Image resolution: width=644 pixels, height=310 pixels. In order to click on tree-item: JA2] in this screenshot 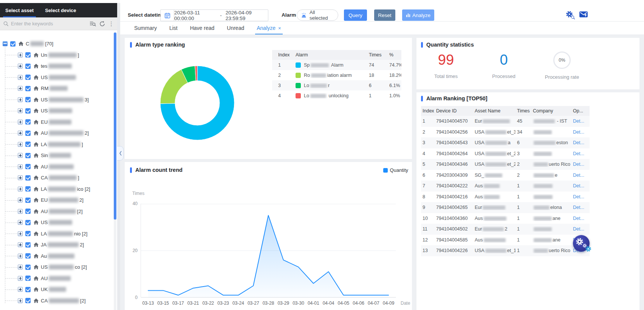, I will do `click(56, 245)`.